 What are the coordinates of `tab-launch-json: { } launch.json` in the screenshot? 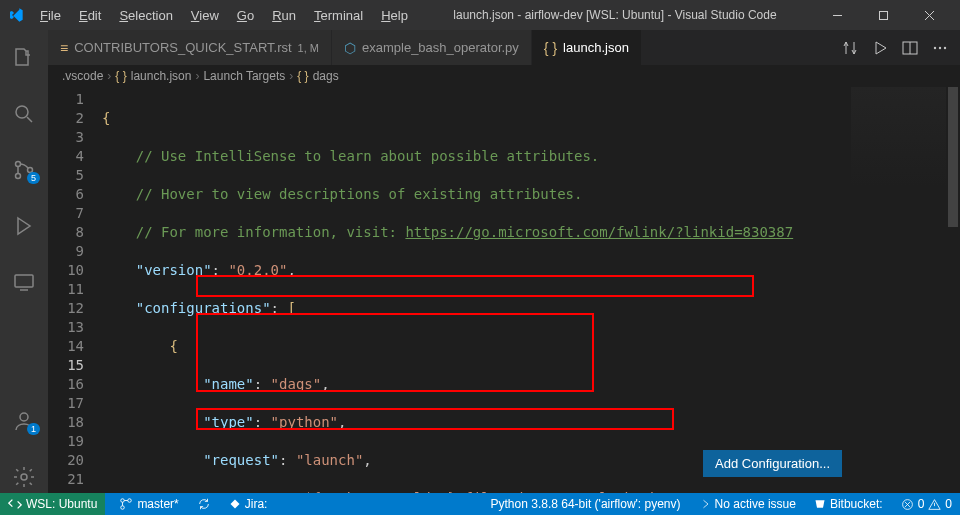 It's located at (587, 48).